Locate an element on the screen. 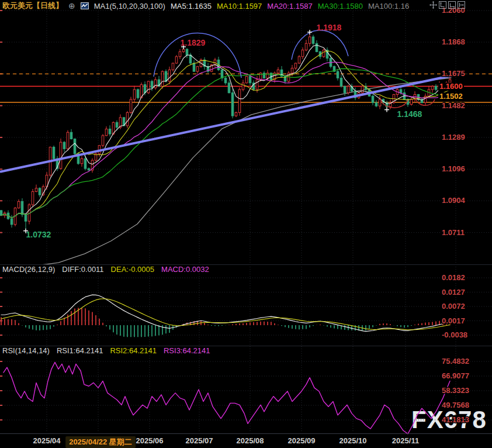  price-axis-label: 1.1675 is located at coordinates (453, 74).